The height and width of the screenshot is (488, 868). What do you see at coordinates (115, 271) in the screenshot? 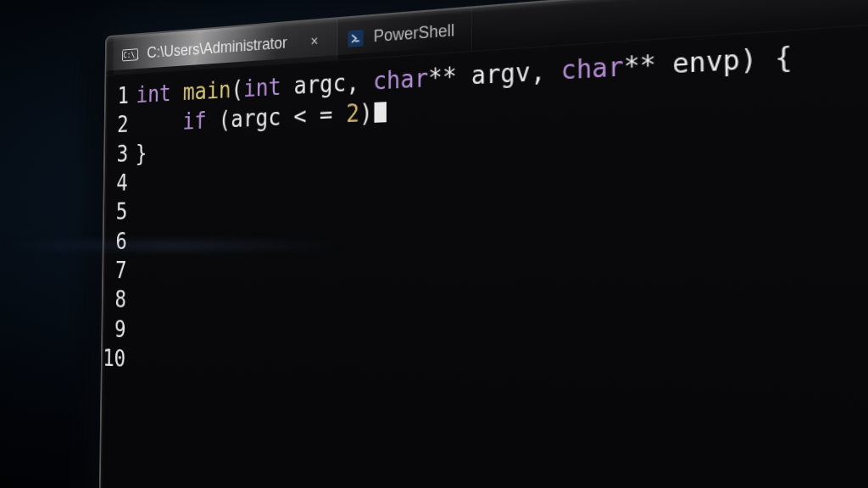
I see `line-number: 7` at bounding box center [115, 271].